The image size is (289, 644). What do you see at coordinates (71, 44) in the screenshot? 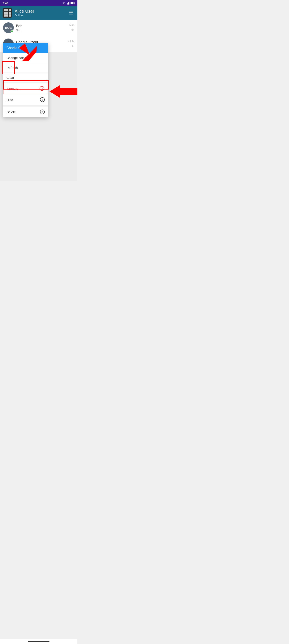
I see `chat-meta-charlie: 14:42 ★` at bounding box center [71, 44].